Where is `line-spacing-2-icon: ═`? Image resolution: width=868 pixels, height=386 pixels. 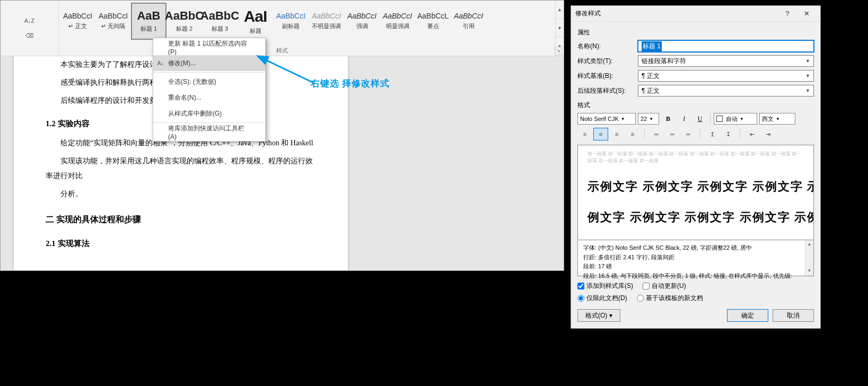
line-spacing-2-icon: ═ is located at coordinates (688, 134).